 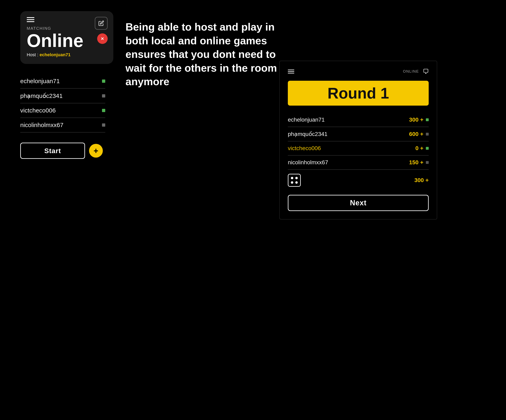 What do you see at coordinates (358, 140) in the screenshot?
I see `game-screen: ONLINE Round 1 echelonjuan71 300 + phạmq…` at bounding box center [358, 140].